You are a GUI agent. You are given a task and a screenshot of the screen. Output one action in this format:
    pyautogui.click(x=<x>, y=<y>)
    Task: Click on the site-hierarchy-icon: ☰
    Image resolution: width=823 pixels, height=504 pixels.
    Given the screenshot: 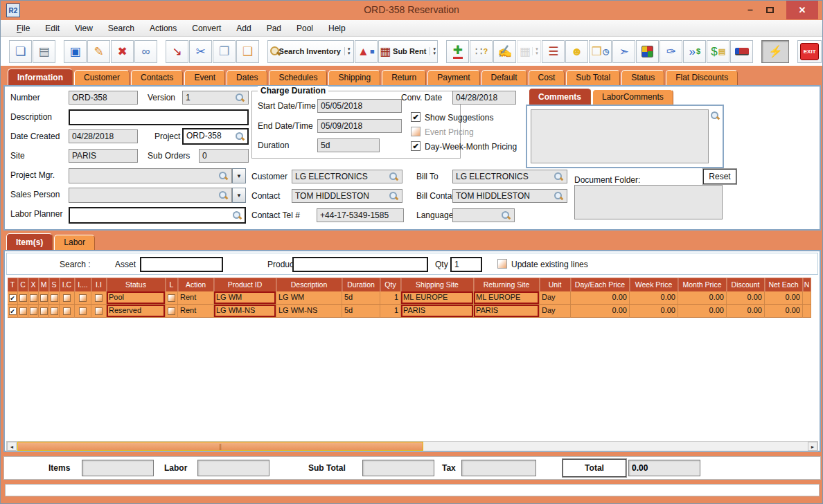 What is the action you would take?
    pyautogui.click(x=553, y=51)
    